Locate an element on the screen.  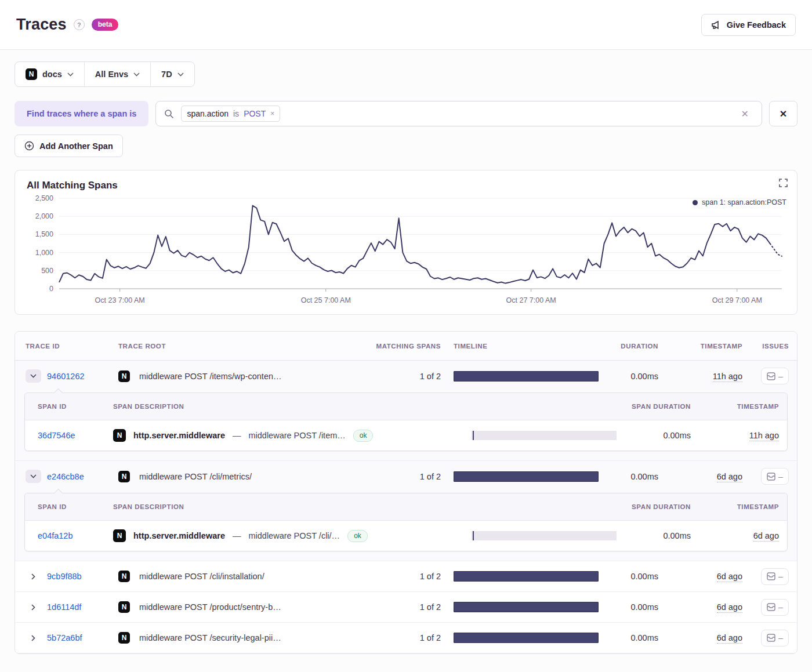
span-duration: 0.00ms is located at coordinates (659, 536).